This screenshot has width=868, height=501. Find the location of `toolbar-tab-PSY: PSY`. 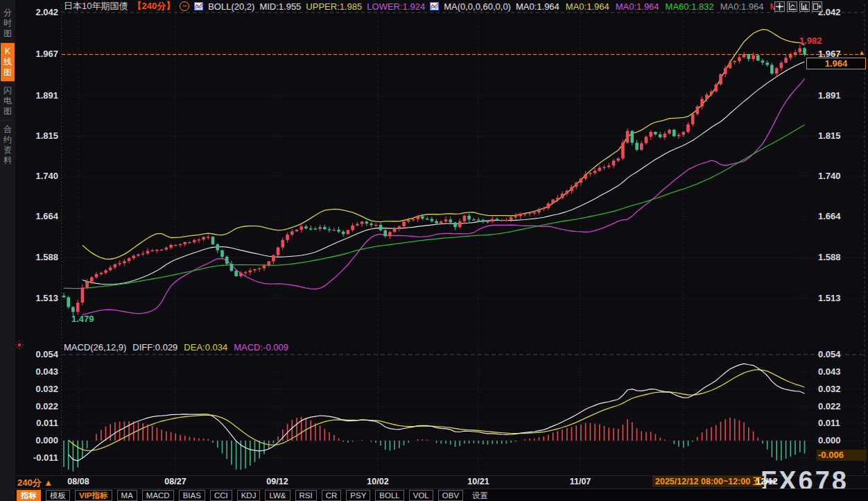

toolbar-tab-PSY: PSY is located at coordinates (358, 495).